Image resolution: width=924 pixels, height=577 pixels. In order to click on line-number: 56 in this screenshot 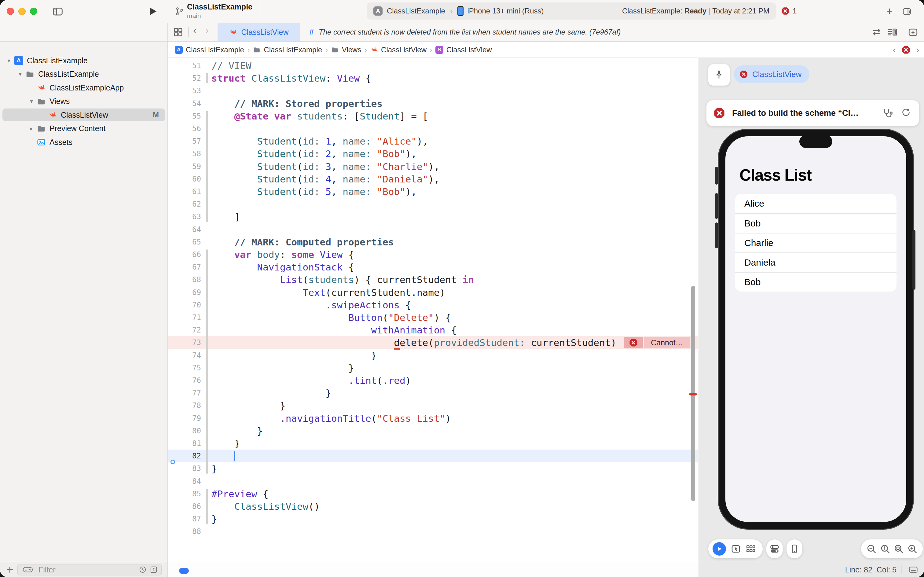, I will do `click(185, 129)`.